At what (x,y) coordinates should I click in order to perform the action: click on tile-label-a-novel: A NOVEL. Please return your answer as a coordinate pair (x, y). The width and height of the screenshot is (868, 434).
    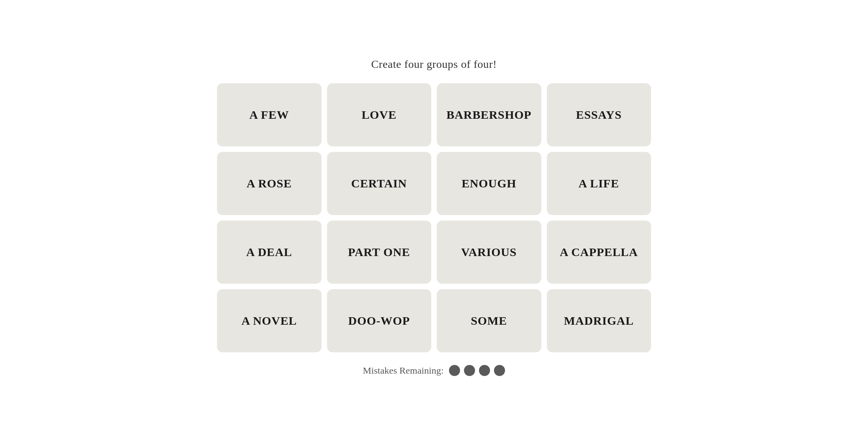
    Looking at the image, I should click on (269, 321).